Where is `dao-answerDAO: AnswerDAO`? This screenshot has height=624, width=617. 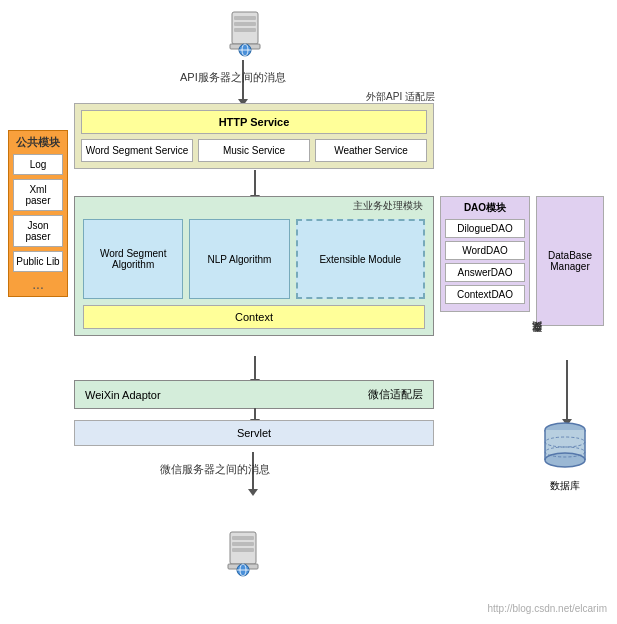 dao-answerDAO: AnswerDAO is located at coordinates (485, 272).